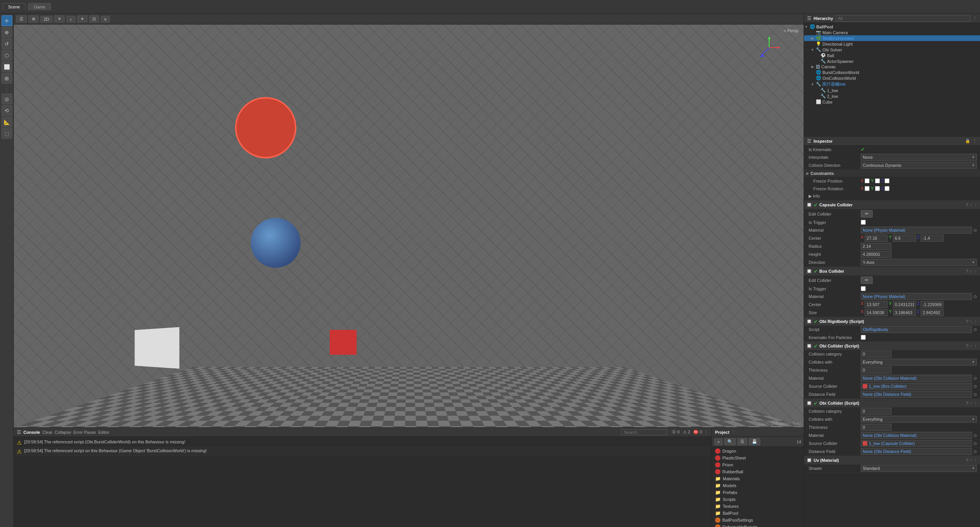 This screenshot has height=527, width=980. I want to click on project-item-deformablebarrels: DeformableBarrels, so click(758, 525).